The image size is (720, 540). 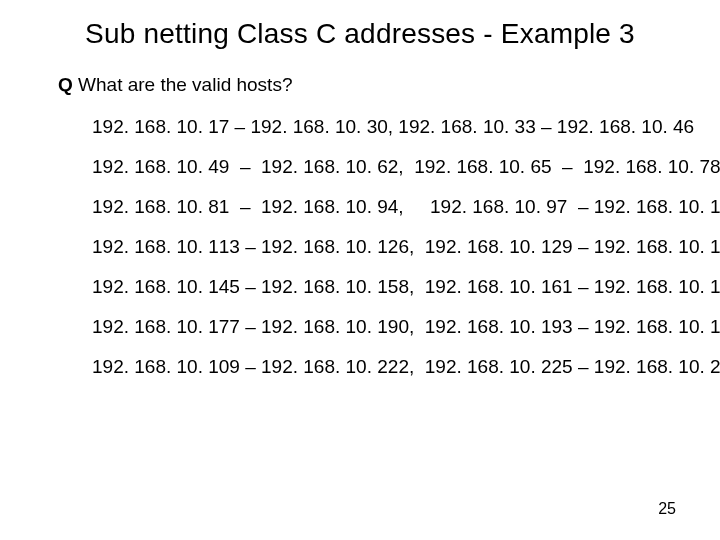 I want to click on answer-row: 192. 168. 10. 17 – 192. 168. 10. 30, 192…, so click(x=386, y=127).